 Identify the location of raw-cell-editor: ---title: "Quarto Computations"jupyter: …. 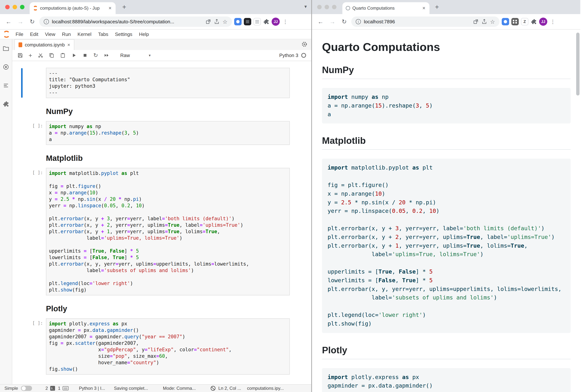
(168, 83).